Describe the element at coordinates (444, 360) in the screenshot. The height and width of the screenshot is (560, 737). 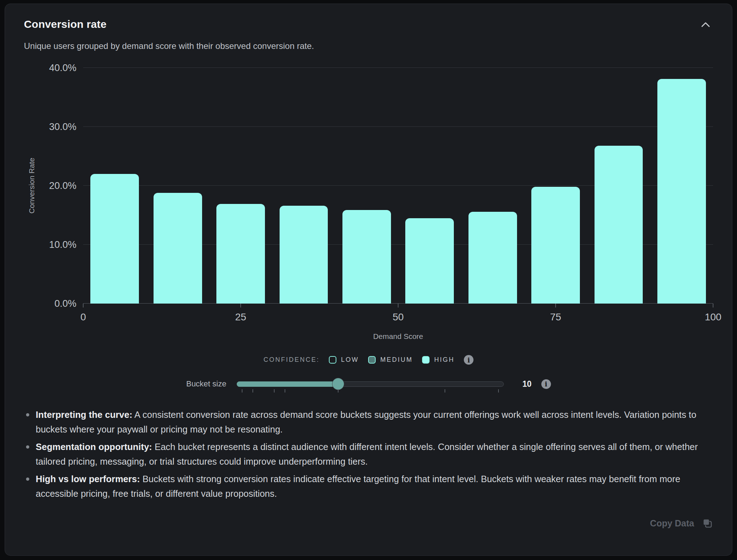
I see `legend-item-label: HIGH` at that location.